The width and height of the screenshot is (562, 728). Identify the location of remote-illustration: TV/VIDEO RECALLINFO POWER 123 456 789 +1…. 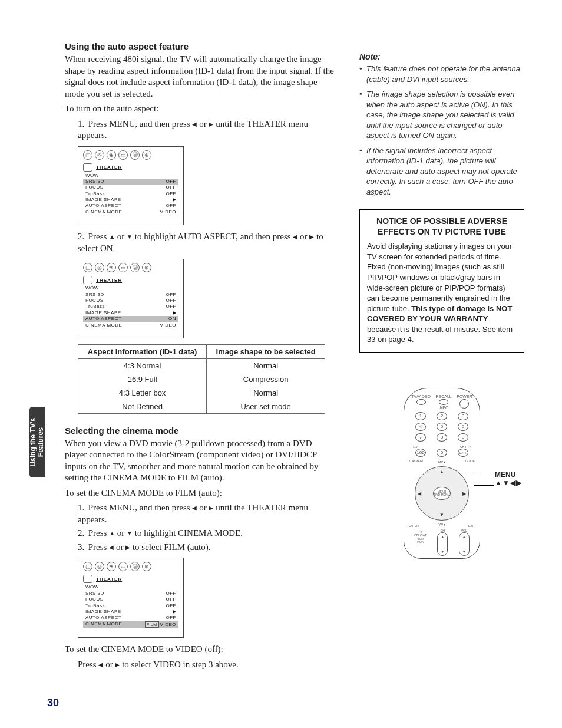
(442, 473).